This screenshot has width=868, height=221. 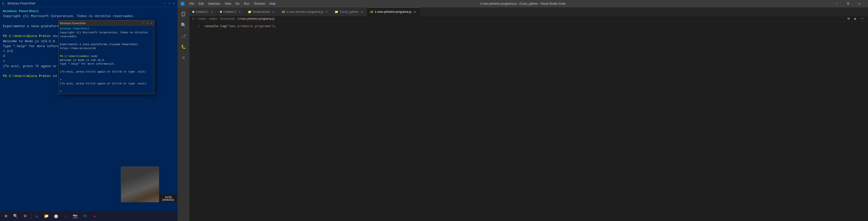 What do you see at coordinates (106, 60) in the screenshot?
I see `ps-overlay-content: Windows PowerShell Copyright (C) Microso…` at bounding box center [106, 60].